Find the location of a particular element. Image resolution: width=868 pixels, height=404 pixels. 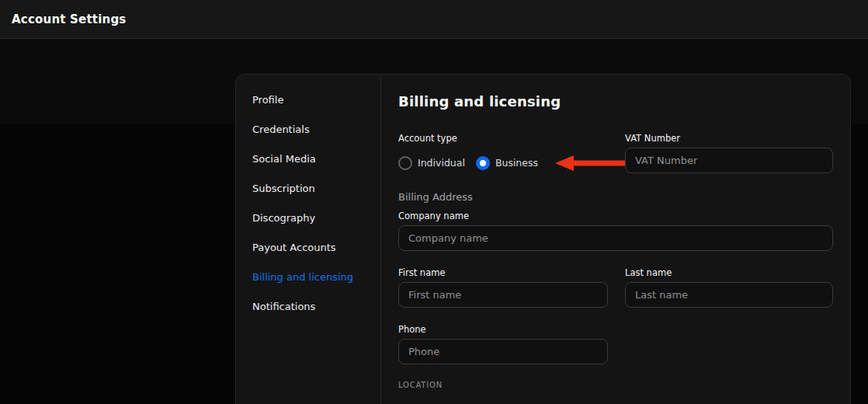

account-type-radios: Individual Business is located at coordinates (503, 163).